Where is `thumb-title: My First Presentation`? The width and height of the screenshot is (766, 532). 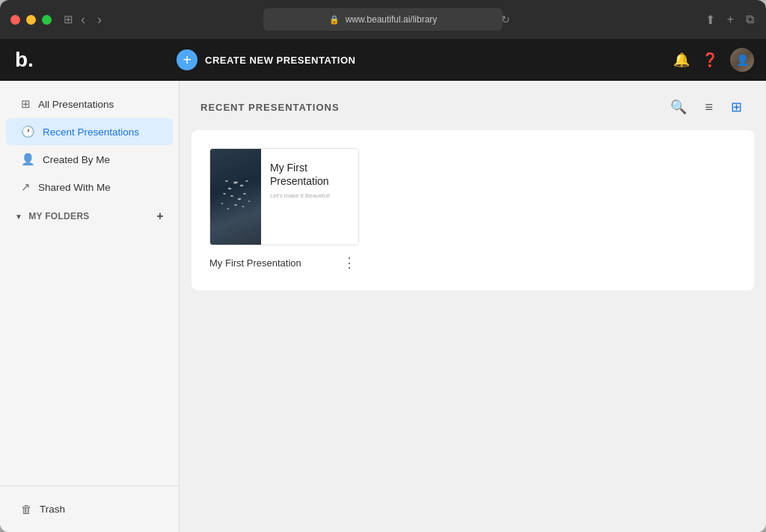
thumb-title: My First Presentation is located at coordinates (310, 174).